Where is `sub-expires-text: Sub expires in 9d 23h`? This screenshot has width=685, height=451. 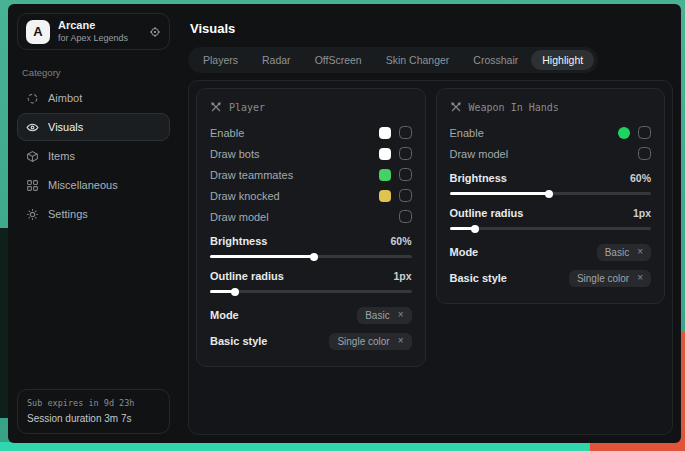
sub-expires-text: Sub expires in 9d 23h is located at coordinates (94, 404).